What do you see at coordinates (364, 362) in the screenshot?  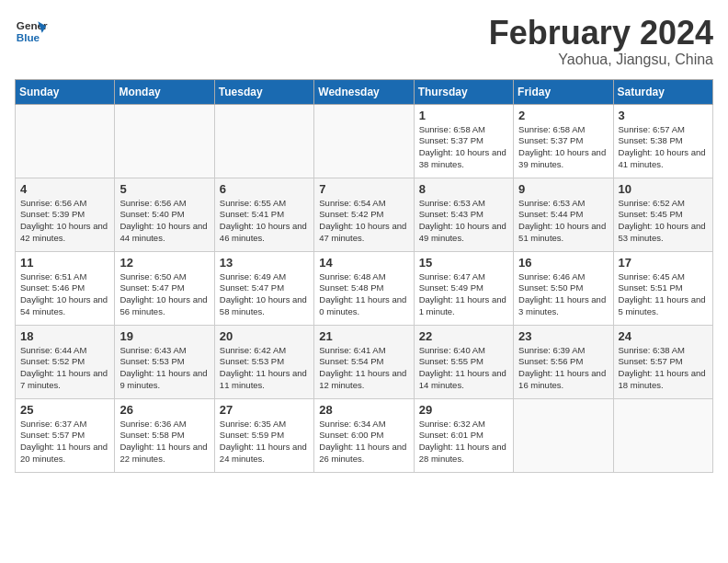 I see `calendar-cell: 21Sunrise: 6:41 AM Sunset: 5:54 PM Dayli…` at bounding box center [364, 362].